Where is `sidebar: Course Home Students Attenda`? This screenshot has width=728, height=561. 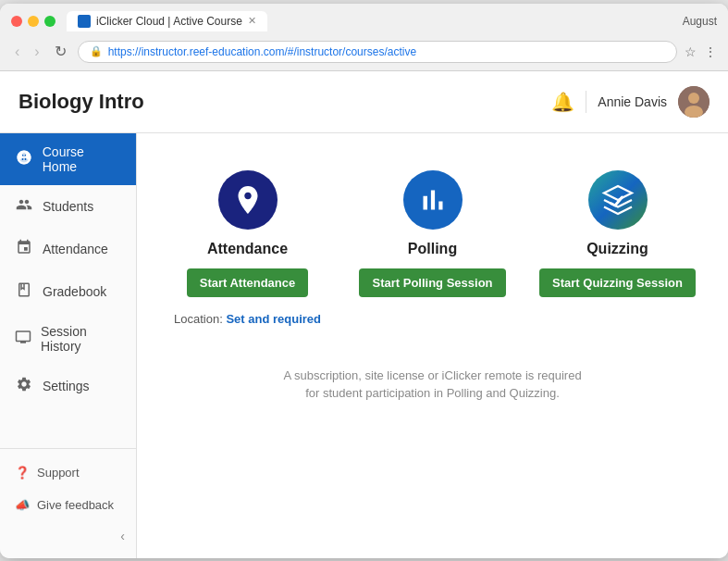 sidebar: Course Home Students Attenda is located at coordinates (68, 346).